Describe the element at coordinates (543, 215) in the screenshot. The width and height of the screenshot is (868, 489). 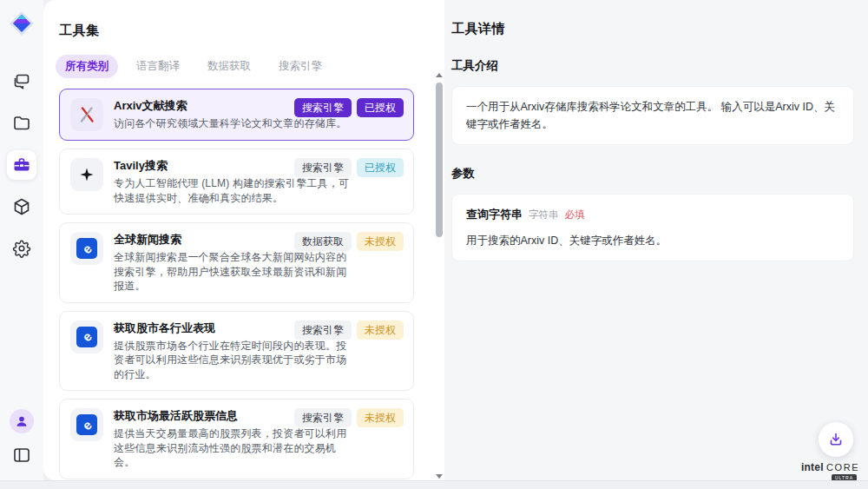
I see `param-type: 字符串` at that location.